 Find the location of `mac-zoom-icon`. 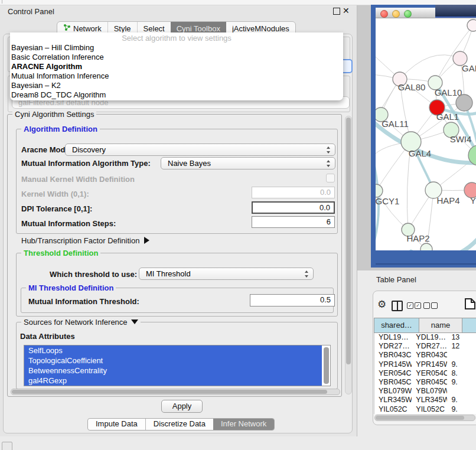

mac-zoom-icon is located at coordinates (407, 14).